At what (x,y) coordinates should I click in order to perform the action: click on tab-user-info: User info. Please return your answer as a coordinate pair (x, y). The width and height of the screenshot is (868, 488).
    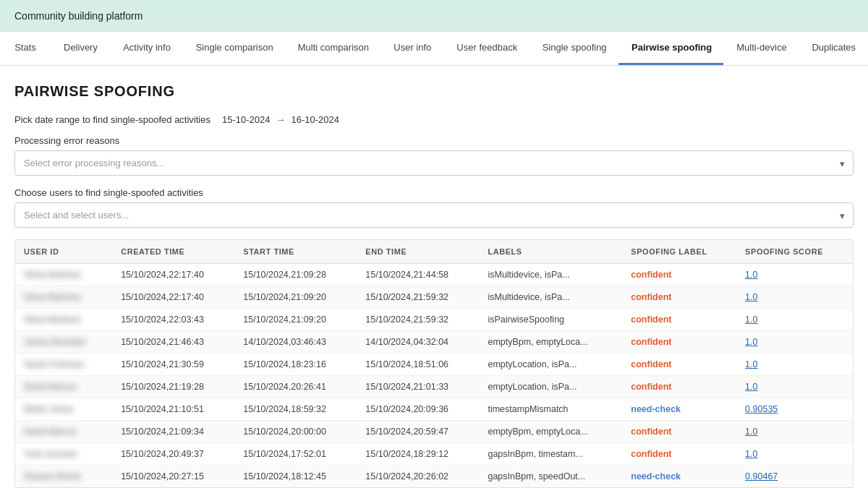
    Looking at the image, I should click on (412, 48).